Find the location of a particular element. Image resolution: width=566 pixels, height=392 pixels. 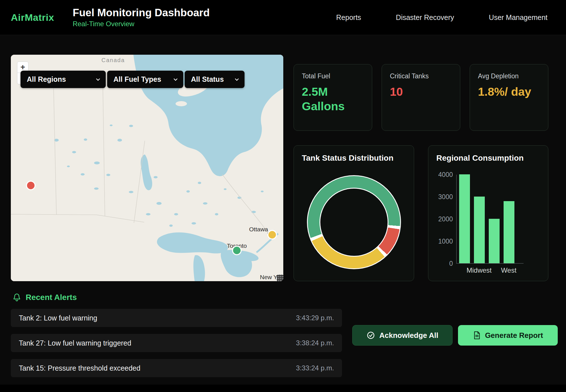

check-circle-icon is located at coordinates (371, 335).